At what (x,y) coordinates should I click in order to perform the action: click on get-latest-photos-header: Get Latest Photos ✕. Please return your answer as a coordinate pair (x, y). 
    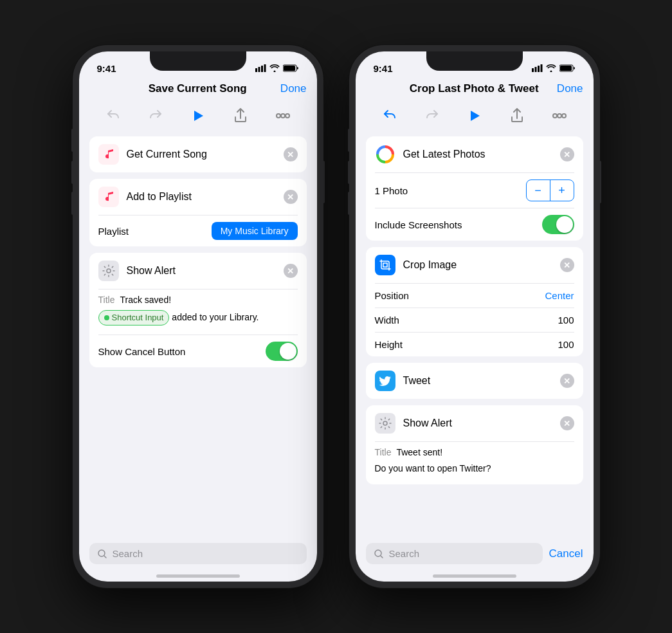
    Looking at the image, I should click on (475, 154).